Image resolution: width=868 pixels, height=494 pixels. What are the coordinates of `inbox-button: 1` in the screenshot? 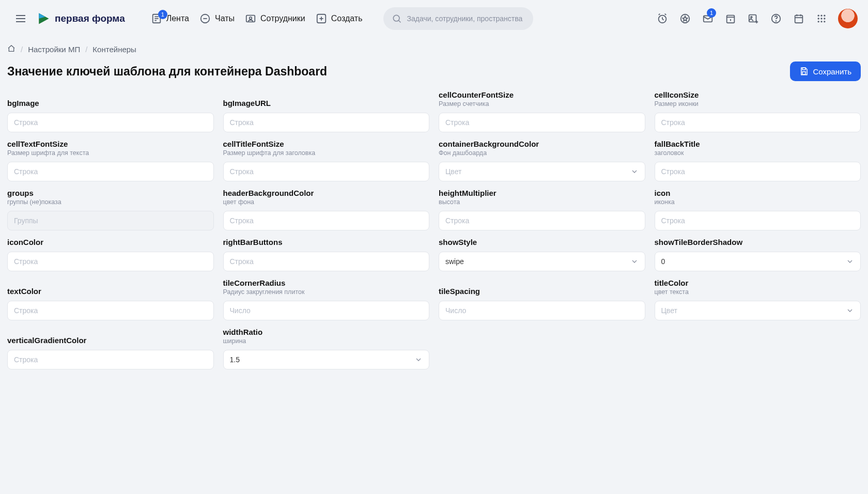 It's located at (708, 19).